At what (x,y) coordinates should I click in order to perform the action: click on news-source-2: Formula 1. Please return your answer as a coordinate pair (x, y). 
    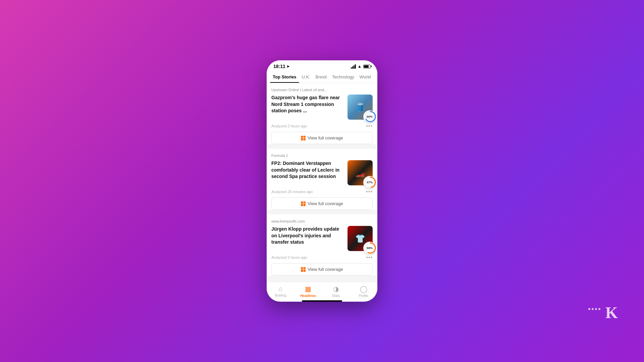
    Looking at the image, I should click on (322, 156).